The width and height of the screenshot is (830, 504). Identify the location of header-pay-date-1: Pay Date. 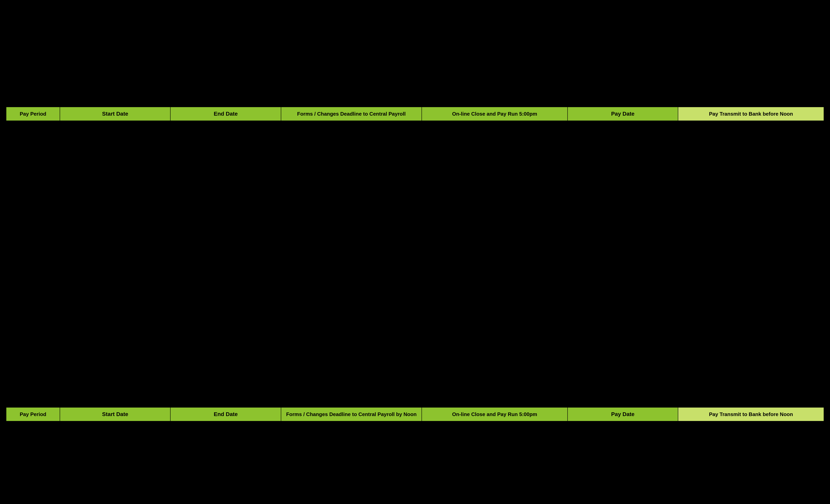
(623, 114).